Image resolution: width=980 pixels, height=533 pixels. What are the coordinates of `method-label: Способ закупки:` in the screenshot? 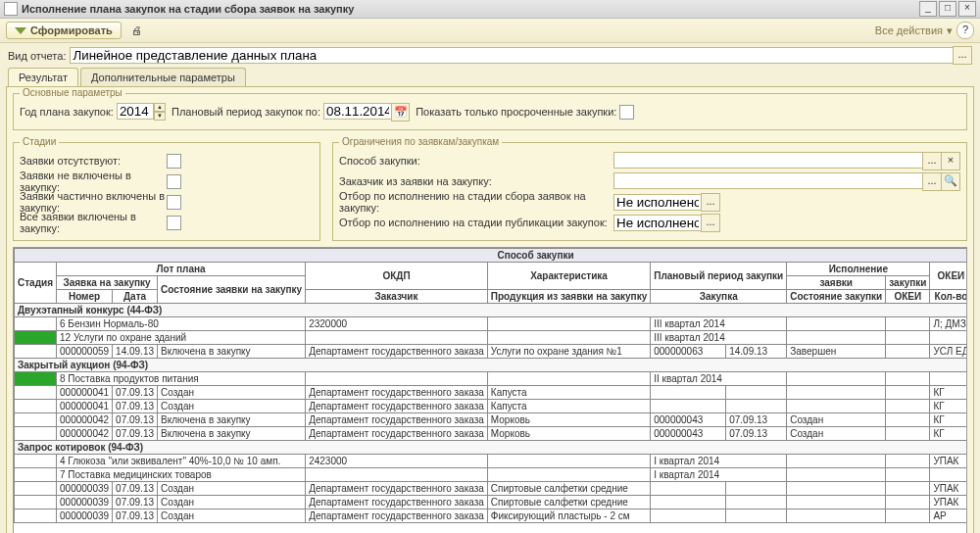 It's located at (476, 161).